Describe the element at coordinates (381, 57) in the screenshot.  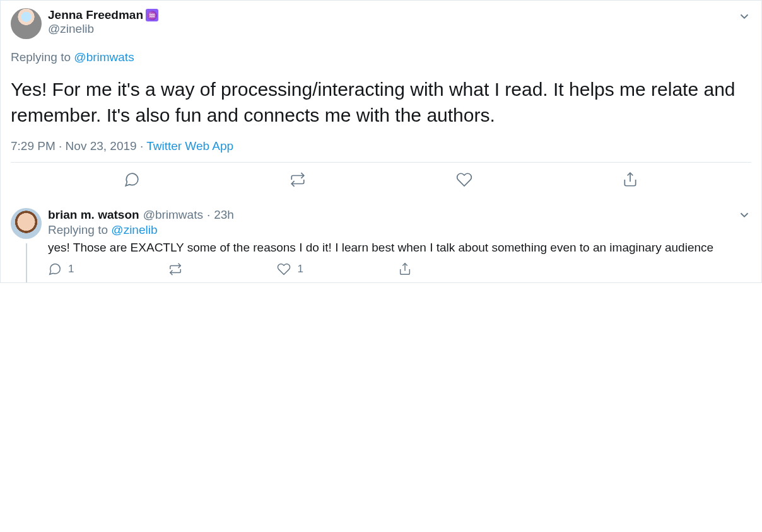
I see `replying-to: Replying to @brimwats` at that location.